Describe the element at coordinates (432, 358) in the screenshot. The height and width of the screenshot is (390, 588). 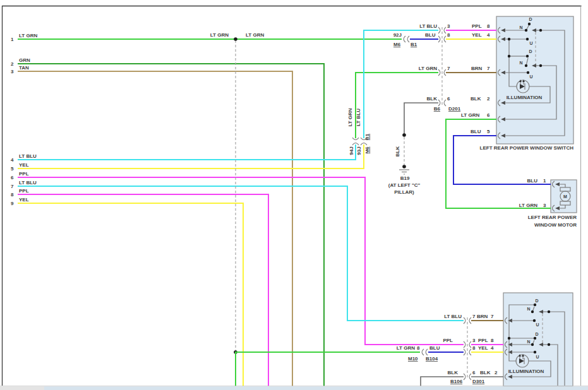
I see `connector-name: B104` at that location.